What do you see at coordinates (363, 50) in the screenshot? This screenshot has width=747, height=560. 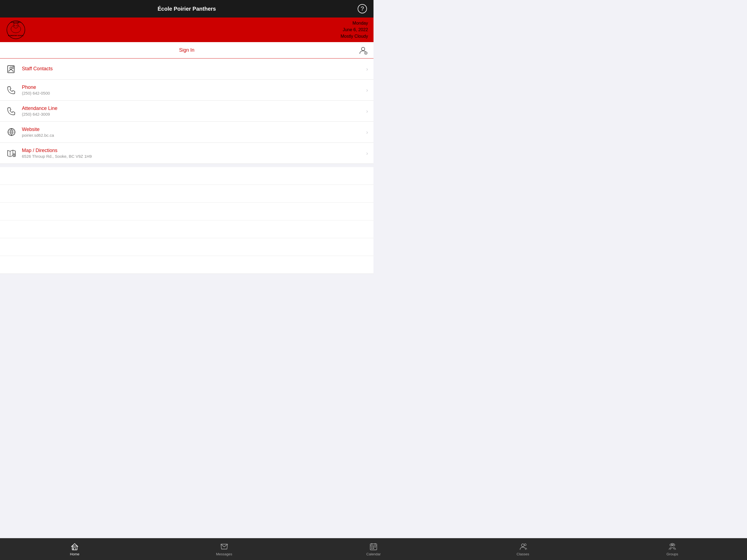 I see `user-settings-icon` at bounding box center [363, 50].